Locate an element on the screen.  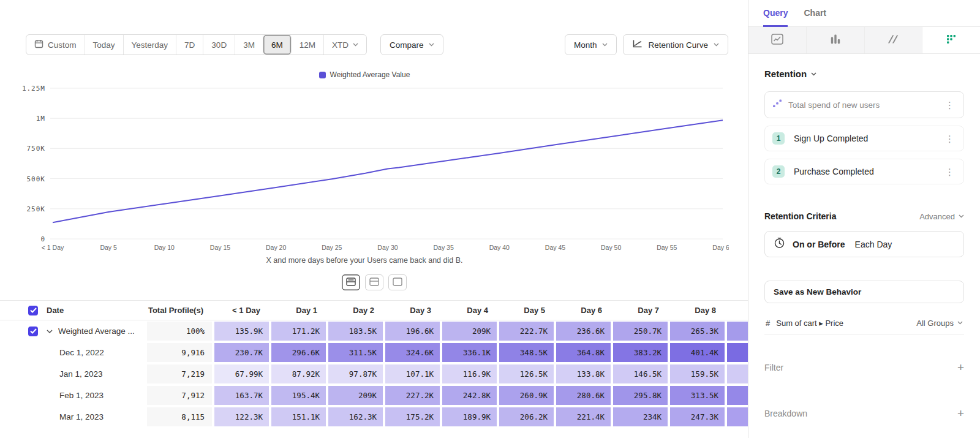
layout-table-view-button is located at coordinates (374, 282).